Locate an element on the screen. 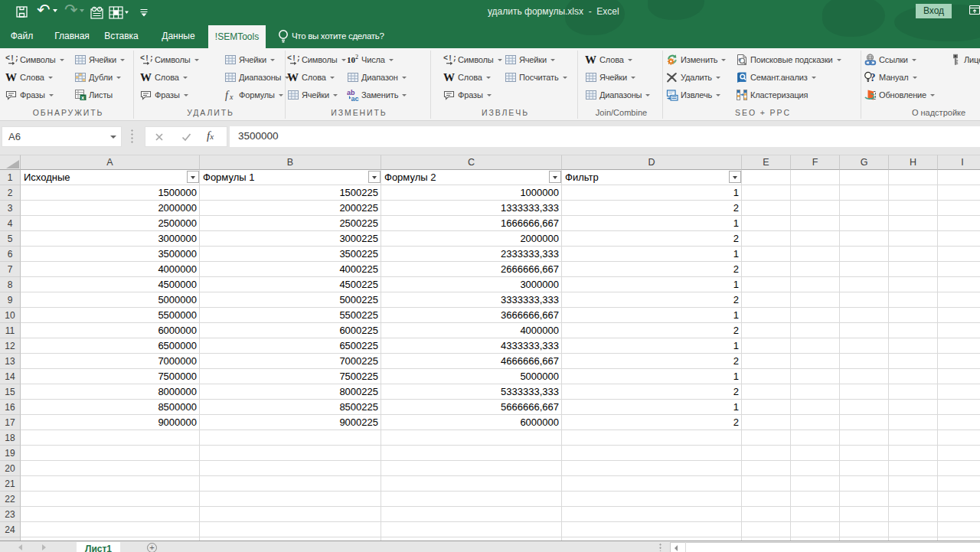 The width and height of the screenshot is (980, 552). svg-text: x is located at coordinates (231, 96).